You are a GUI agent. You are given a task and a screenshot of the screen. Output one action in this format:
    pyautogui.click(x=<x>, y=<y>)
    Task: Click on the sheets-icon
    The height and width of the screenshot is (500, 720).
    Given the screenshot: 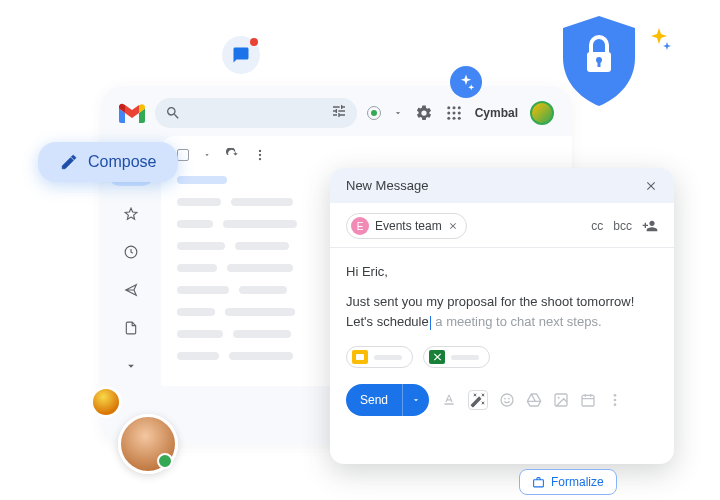 What is the action you would take?
    pyautogui.click(x=437, y=357)
    